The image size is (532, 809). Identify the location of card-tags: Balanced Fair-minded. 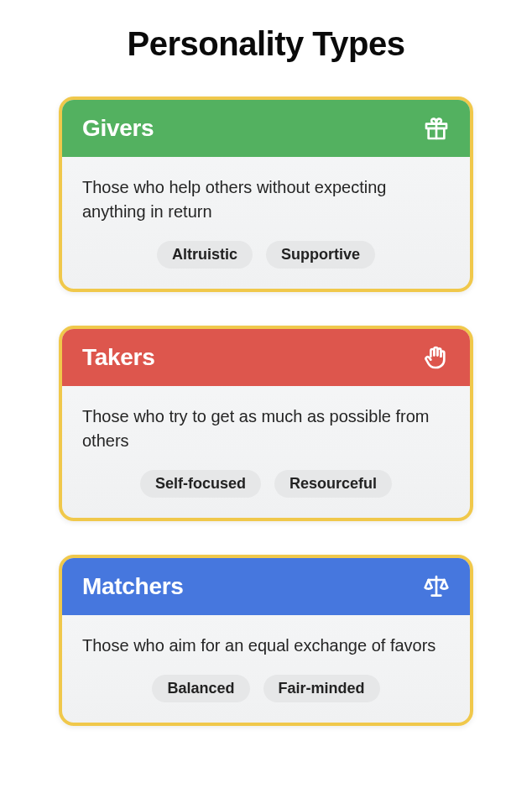
(266, 688).